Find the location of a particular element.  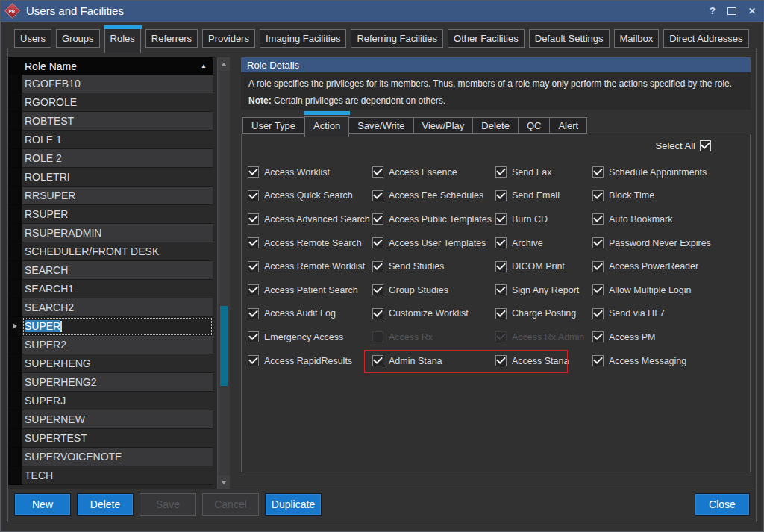

tab-direct-addresses: Direct Addresses is located at coordinates (706, 39).